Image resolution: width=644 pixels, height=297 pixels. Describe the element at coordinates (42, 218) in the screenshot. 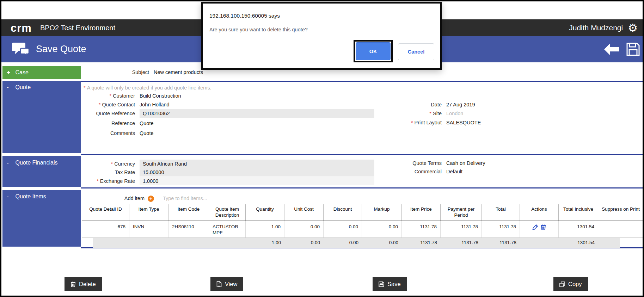

I see `sidebar-item-quote-items: - Quote Items` at that location.